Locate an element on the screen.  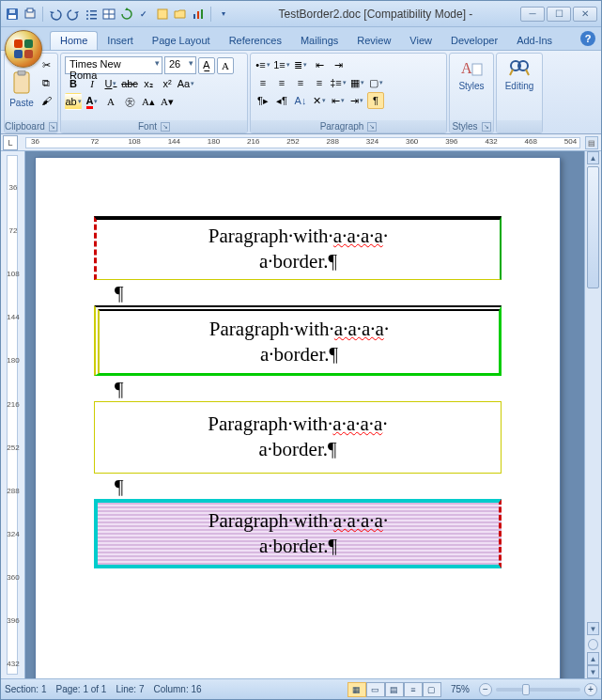
paragraph-1: Paragraph·with·a·a·a·a·a·border.¶ is located at coordinates (298, 248).